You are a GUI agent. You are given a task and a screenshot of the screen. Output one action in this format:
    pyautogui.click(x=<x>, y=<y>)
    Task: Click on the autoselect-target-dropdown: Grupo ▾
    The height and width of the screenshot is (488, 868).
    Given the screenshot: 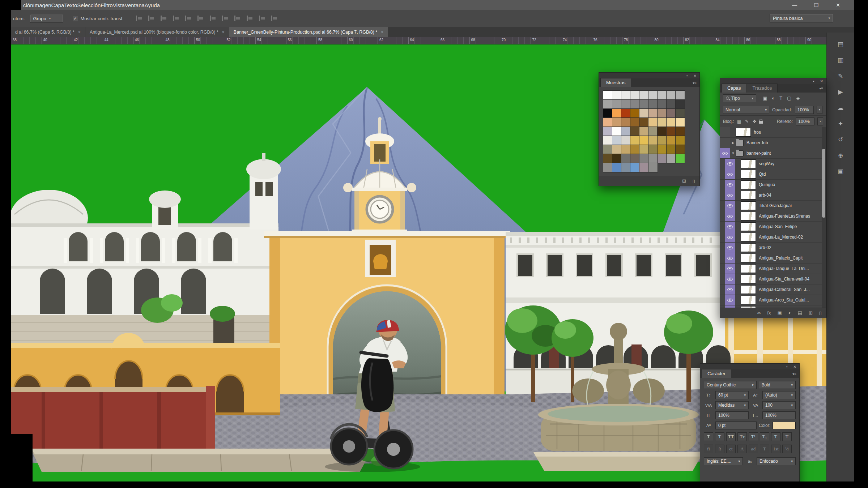 What is the action you would take?
    pyautogui.click(x=47, y=18)
    